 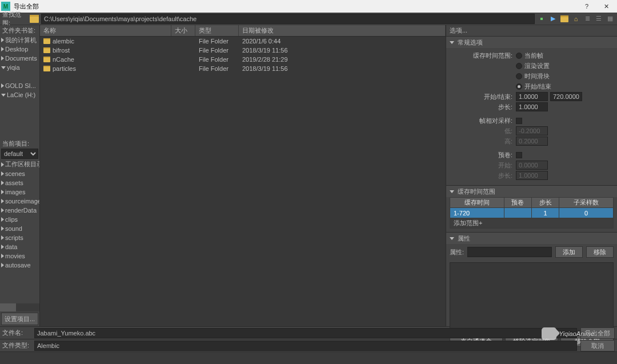 I want to click on help-button: ?, so click(x=587, y=6).